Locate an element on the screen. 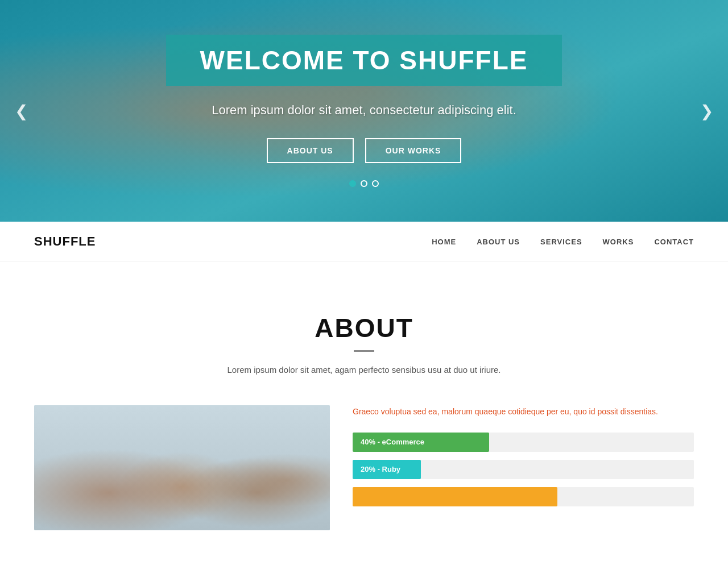  nav-home: HOME is located at coordinates (444, 242).